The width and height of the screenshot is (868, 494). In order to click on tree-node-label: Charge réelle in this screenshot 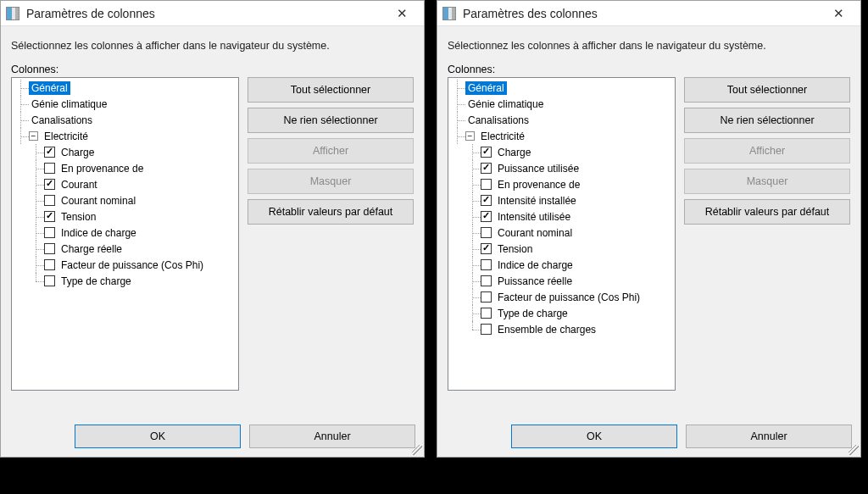, I will do `click(92, 249)`.